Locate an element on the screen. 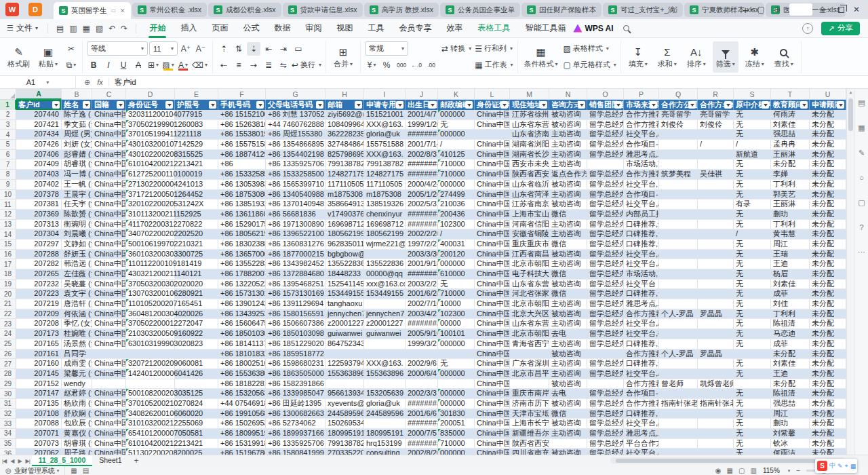  cell-Q4 is located at coordinates (678, 134).